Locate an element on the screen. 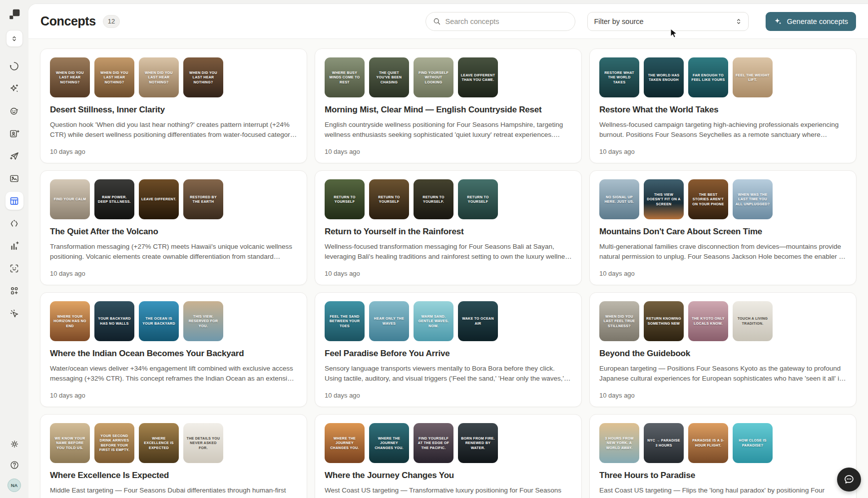  generate-concepts-button: Generate concepts is located at coordinates (811, 21).